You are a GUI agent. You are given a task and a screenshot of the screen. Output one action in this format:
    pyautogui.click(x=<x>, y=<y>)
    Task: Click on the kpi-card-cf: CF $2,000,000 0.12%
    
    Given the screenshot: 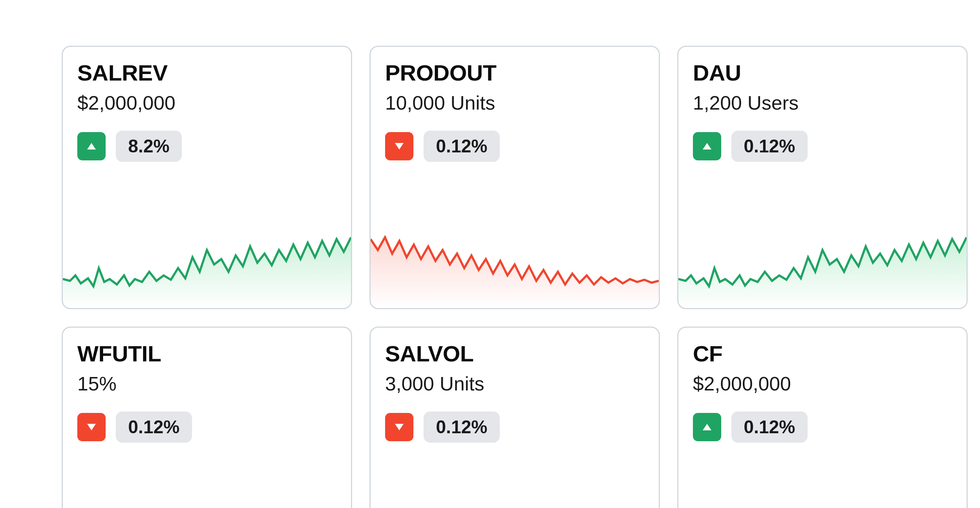 What is the action you would take?
    pyautogui.click(x=822, y=418)
    